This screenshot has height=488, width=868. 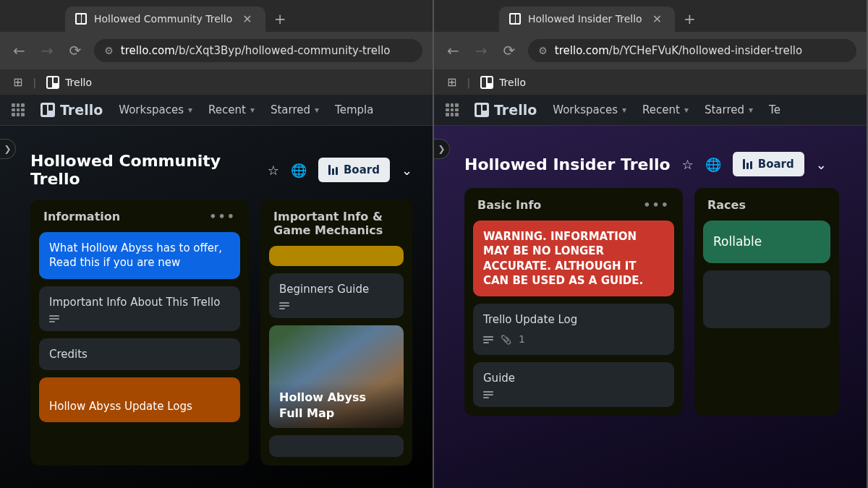 I want to click on address-bar: ← → ⟳ ⚙ trello.com/b/cXqt3Byp/hollowed-c…, so click(x=216, y=51).